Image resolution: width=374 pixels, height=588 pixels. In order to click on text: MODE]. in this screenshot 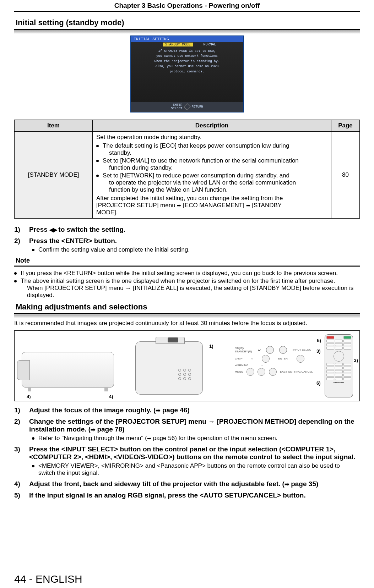, I will do `click(107, 212)`.